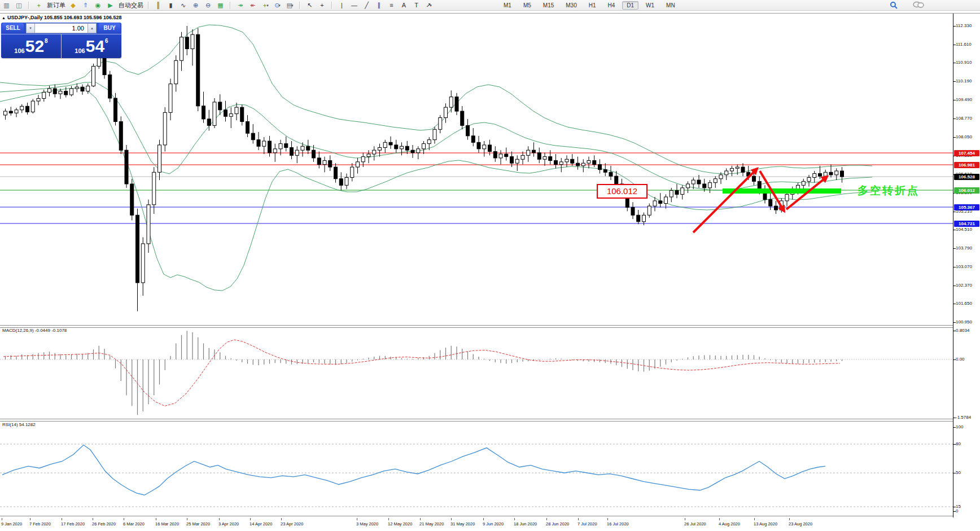 Image resolution: width=980 pixels, height=531 pixels. What do you see at coordinates (429, 6) in the screenshot?
I see `arrows-icon: ↗▾` at bounding box center [429, 6].